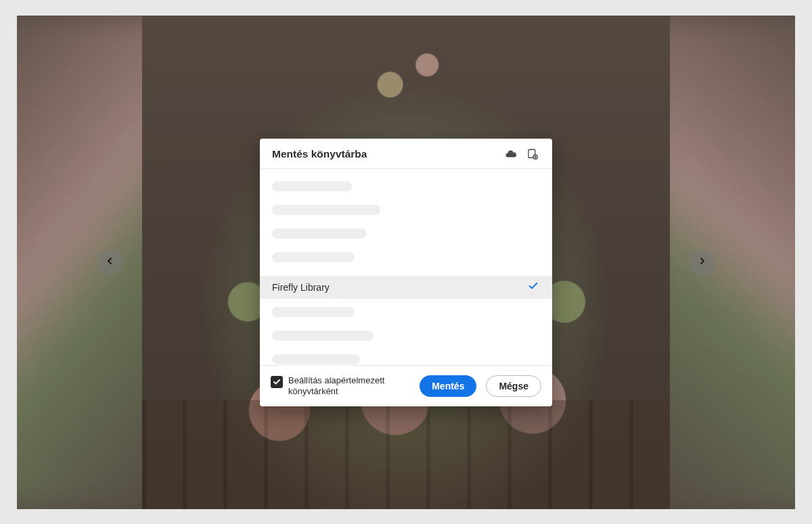 Image resolution: width=812 pixels, height=524 pixels. What do you see at coordinates (110, 262) in the screenshot?
I see `previous-image-button` at bounding box center [110, 262].